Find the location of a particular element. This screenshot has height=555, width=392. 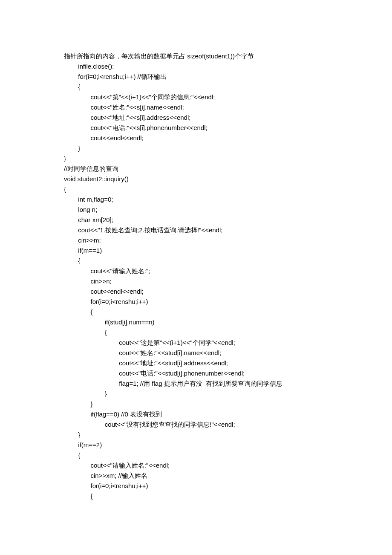

code-line: cin>>m; is located at coordinates (196, 240).